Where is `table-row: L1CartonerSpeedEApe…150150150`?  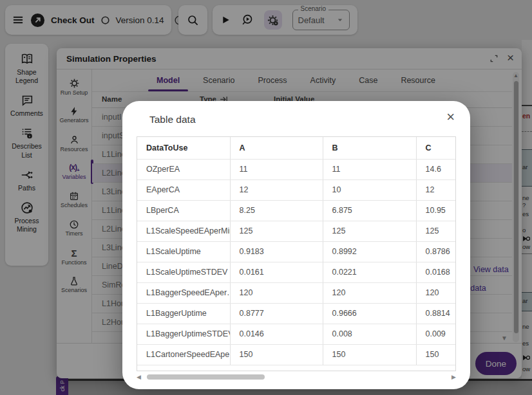 table-row: L1CartonerSpeedEApe…150150150 is located at coordinates (296, 354).